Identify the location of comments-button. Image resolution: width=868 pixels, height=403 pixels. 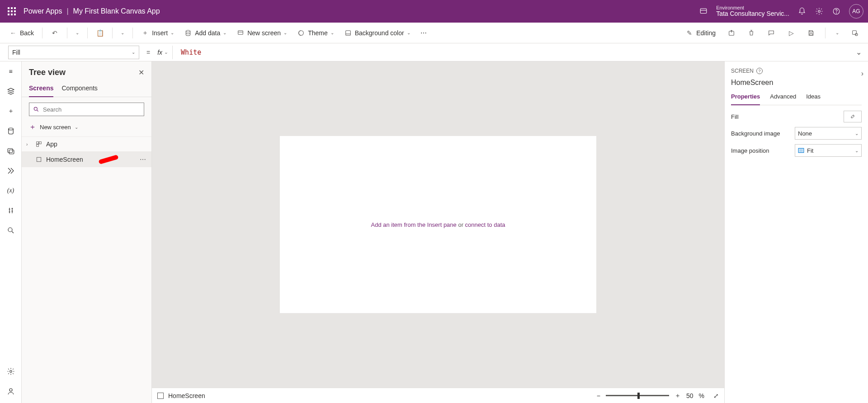
(771, 33).